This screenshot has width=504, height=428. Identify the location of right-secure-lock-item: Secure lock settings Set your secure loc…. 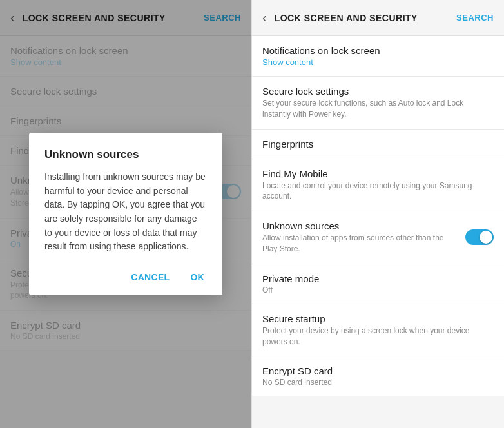
(378, 103).